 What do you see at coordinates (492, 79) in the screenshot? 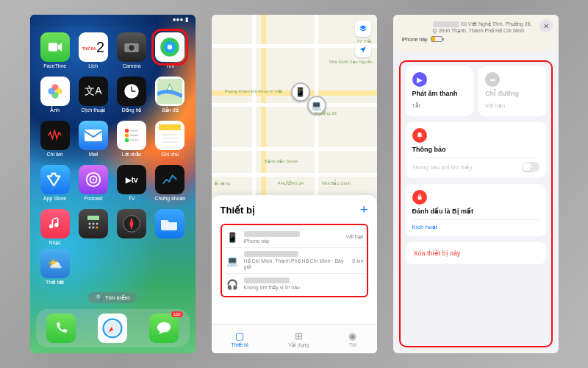
I see `directions-tile-icon: ➥` at bounding box center [492, 79].